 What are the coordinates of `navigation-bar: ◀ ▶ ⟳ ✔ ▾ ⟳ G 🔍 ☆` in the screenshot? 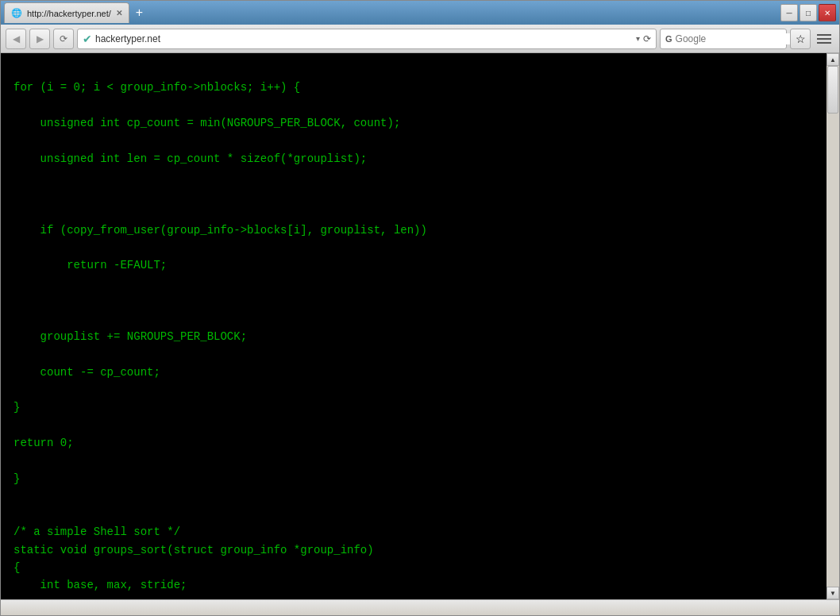 It's located at (420, 39).